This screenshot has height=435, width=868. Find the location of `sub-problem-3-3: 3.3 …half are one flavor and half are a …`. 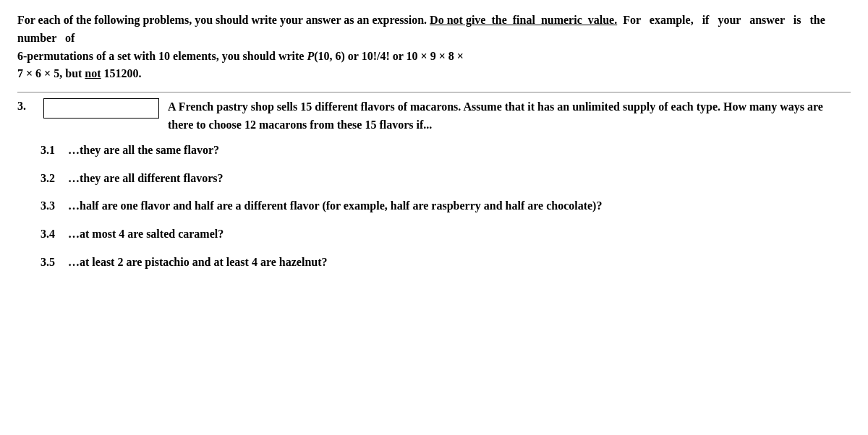

sub-problem-3-3: 3.3 …half are one flavor and half are a … is located at coordinates (446, 207).